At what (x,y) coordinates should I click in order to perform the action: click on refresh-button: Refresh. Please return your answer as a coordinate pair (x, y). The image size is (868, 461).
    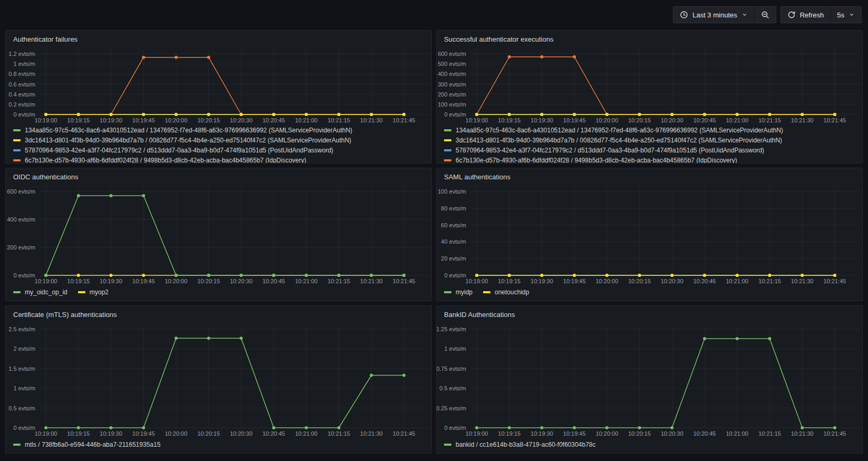
    Looking at the image, I should click on (806, 15).